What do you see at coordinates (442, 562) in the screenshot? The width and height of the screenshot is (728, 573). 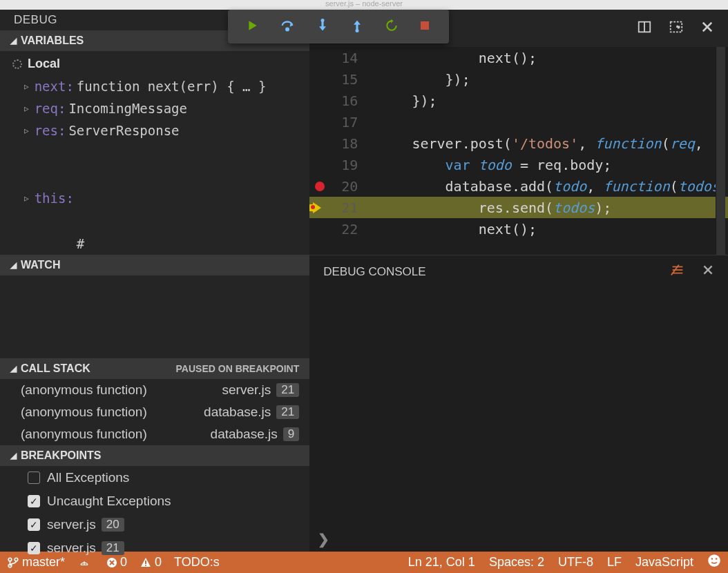 I see `cursor-position: Ln 21, Col 1` at bounding box center [442, 562].